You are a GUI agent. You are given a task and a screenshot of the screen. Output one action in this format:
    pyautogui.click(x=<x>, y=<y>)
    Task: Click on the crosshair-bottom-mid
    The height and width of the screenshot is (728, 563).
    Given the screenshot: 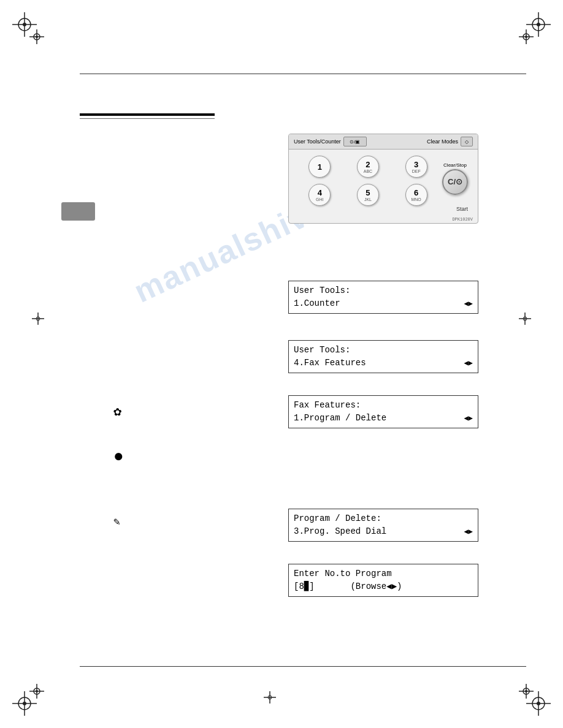 What is the action you would take?
    pyautogui.click(x=270, y=697)
    